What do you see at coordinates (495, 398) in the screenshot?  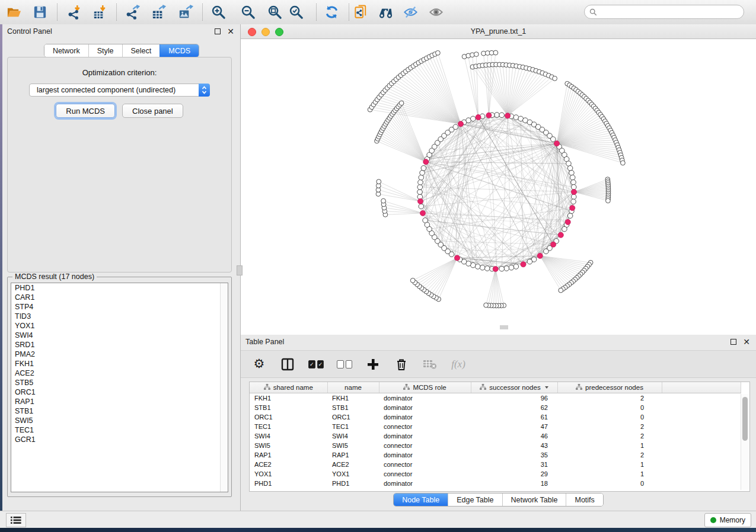 I see `table-row: FKH1FKH1dominator962` at bounding box center [495, 398].